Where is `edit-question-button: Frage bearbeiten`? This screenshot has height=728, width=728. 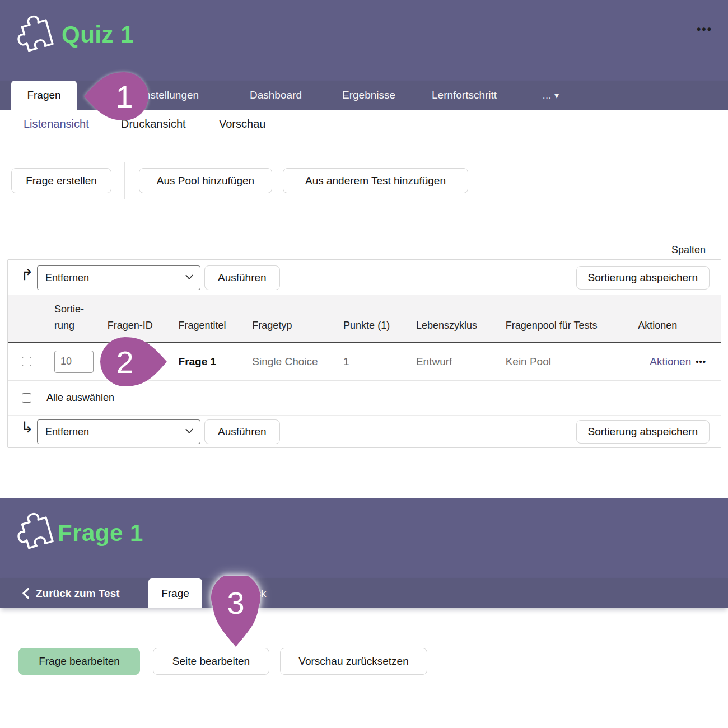 edit-question-button: Frage bearbeiten is located at coordinates (80, 661).